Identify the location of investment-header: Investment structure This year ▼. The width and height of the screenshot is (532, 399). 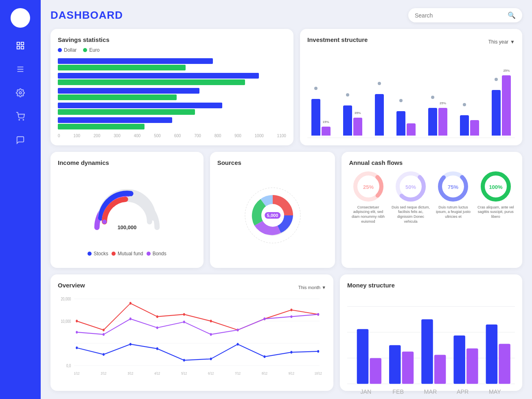
(411, 42).